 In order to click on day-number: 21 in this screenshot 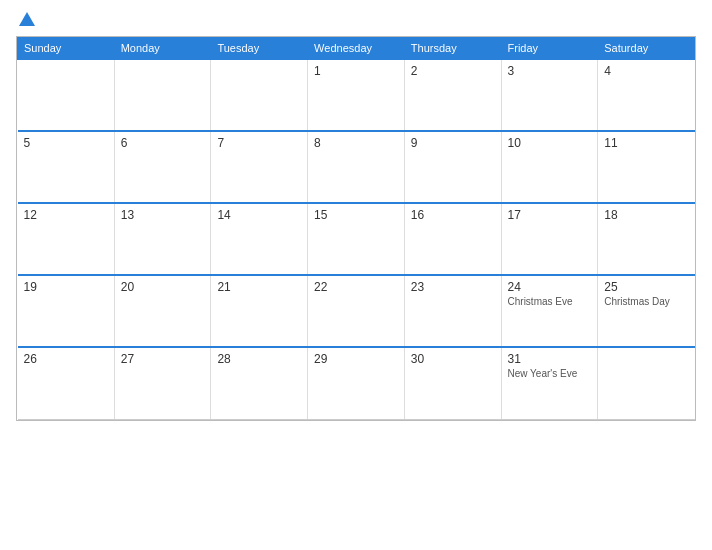, I will do `click(259, 287)`.